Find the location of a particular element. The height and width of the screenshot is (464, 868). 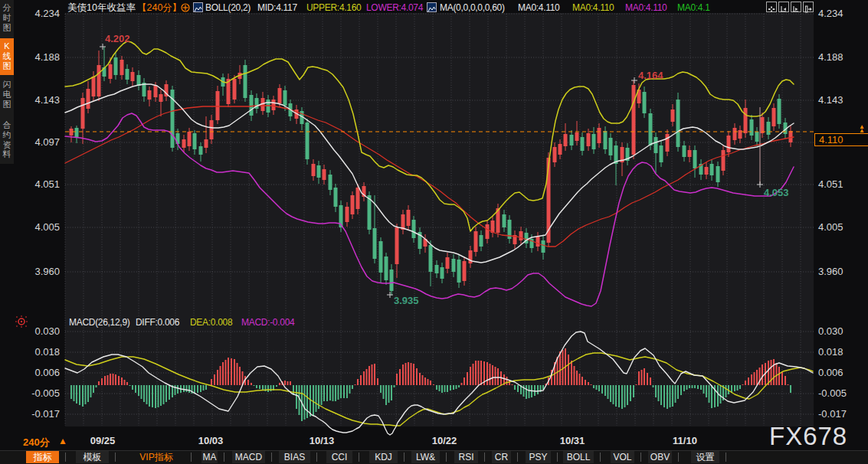

svg-text: 4.202 is located at coordinates (118, 38).